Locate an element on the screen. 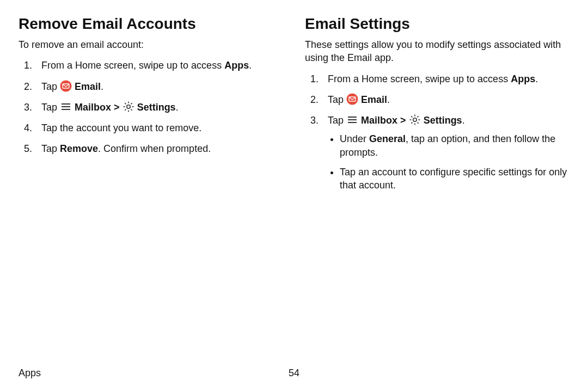  list-item: Tap Mailbox > Settings. Under General, t… is located at coordinates (437, 152).